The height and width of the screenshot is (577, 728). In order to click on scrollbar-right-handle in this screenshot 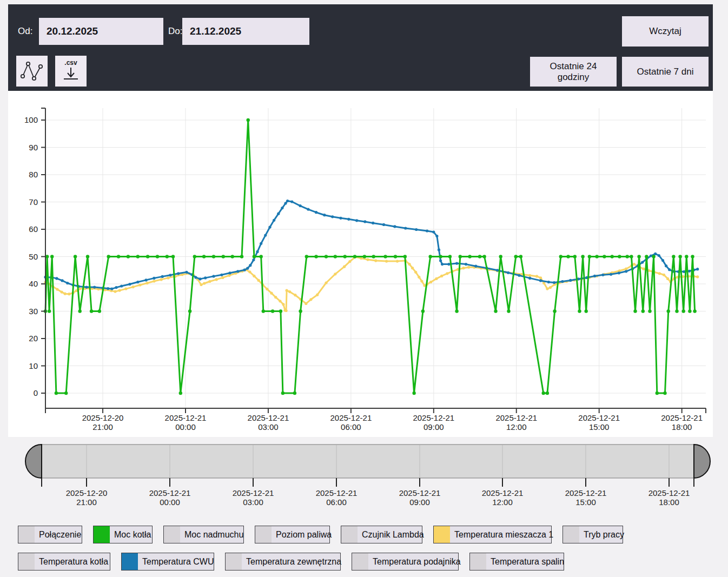, I will do `click(702, 461)`.